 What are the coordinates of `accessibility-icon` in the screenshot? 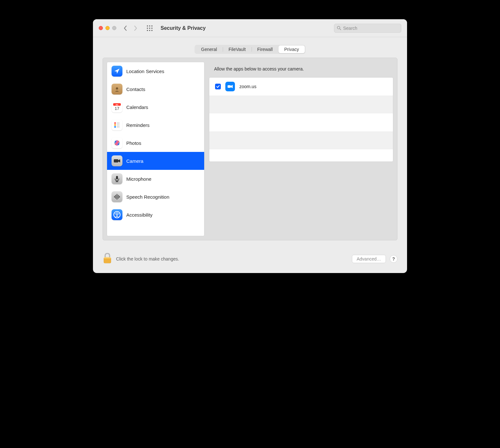 It's located at (117, 215).